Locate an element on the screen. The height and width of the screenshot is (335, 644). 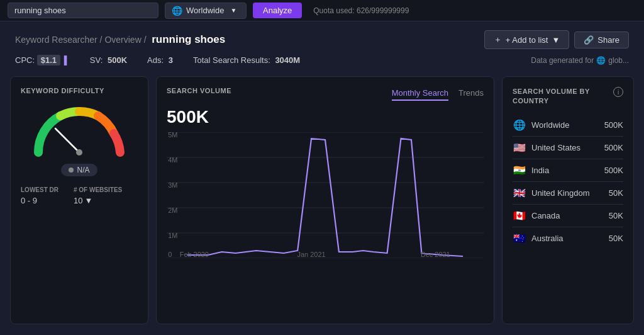
sv-value: 500K is located at coordinates (117, 60).